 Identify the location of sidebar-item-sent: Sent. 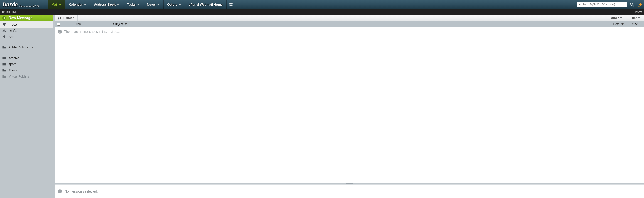
(26, 37).